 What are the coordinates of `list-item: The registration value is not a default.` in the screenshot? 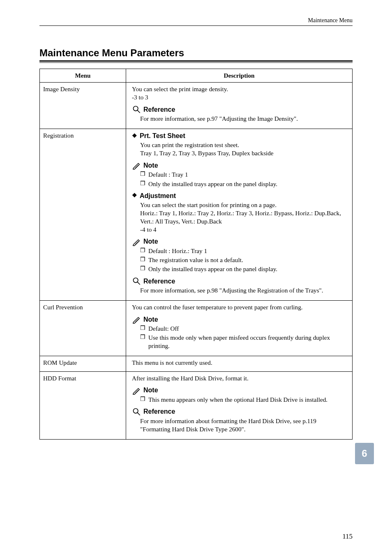 It's located at (244, 260).